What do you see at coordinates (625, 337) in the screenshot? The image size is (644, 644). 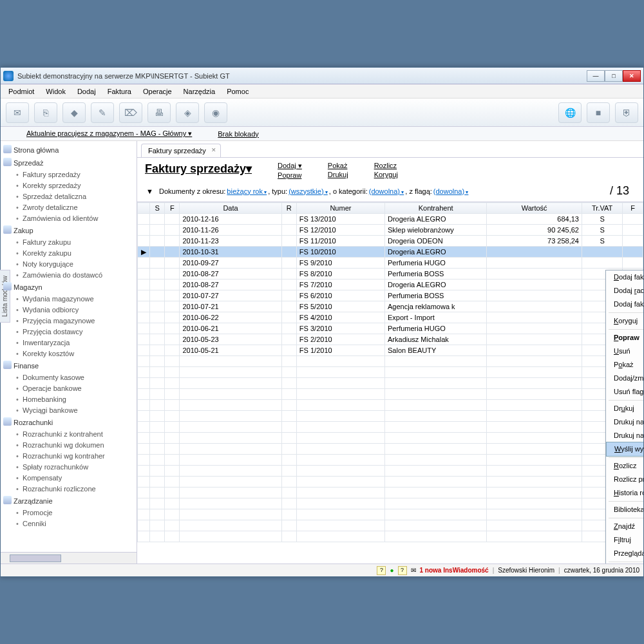 I see `ctx-item: PoprawEnter` at bounding box center [625, 337].